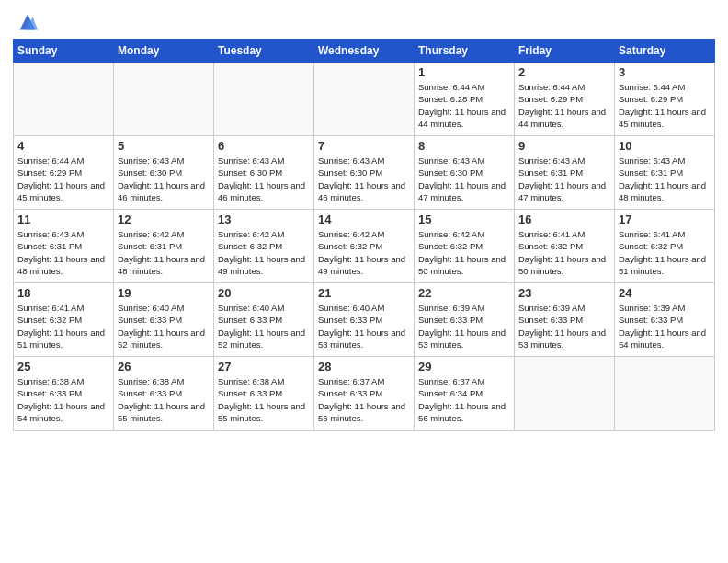  Describe the element at coordinates (364, 247) in the screenshot. I see `calendar-week-row: 11Sunrise: 6:43 AM Sunset: 6:31 PM Dayli…` at that location.